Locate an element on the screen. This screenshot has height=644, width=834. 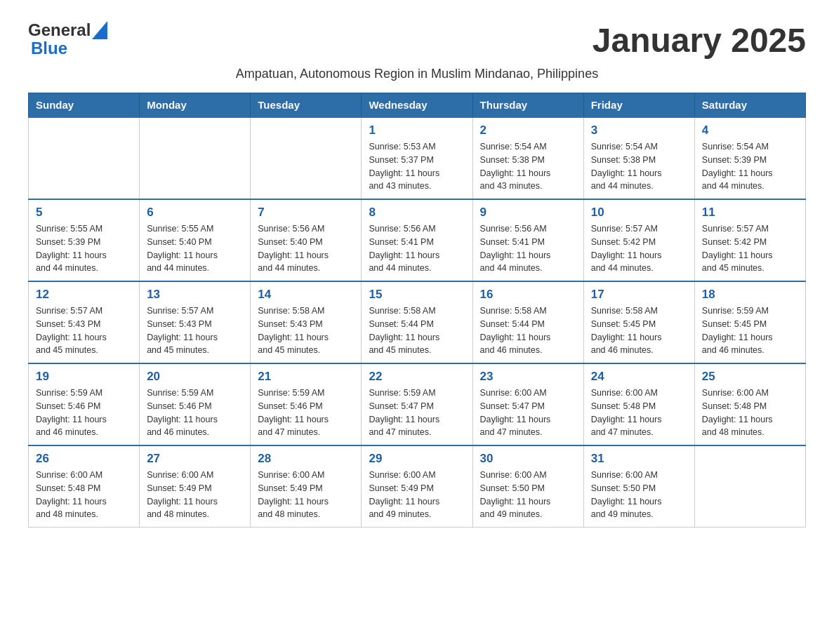
weekday-header-saturday: Saturday is located at coordinates (750, 105).